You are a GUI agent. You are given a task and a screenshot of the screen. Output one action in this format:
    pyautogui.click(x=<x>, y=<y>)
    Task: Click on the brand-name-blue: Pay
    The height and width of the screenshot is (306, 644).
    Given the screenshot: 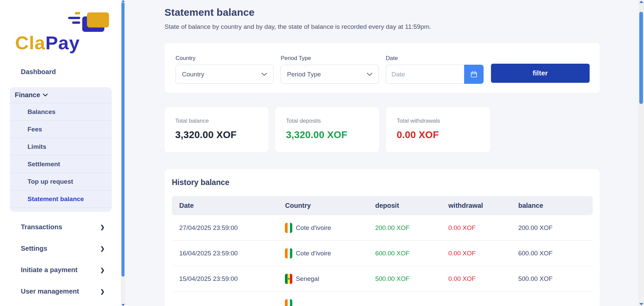 What is the action you would take?
    pyautogui.click(x=62, y=43)
    